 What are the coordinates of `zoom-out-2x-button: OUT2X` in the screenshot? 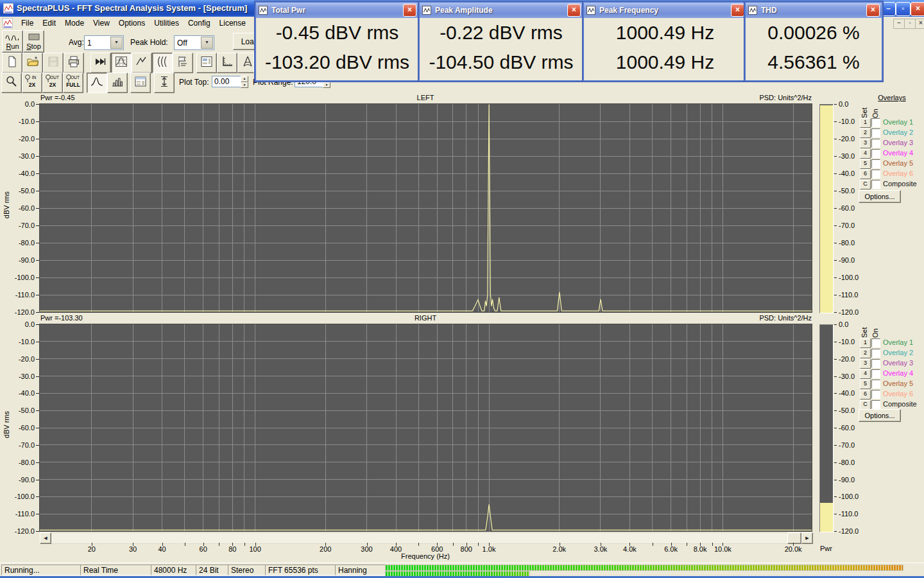 It's located at (53, 83).